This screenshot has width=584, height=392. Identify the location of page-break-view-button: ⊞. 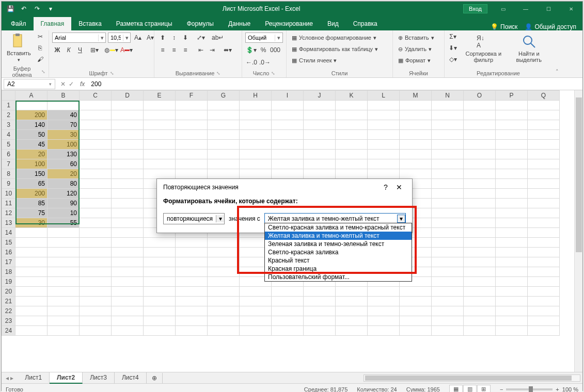
(484, 389).